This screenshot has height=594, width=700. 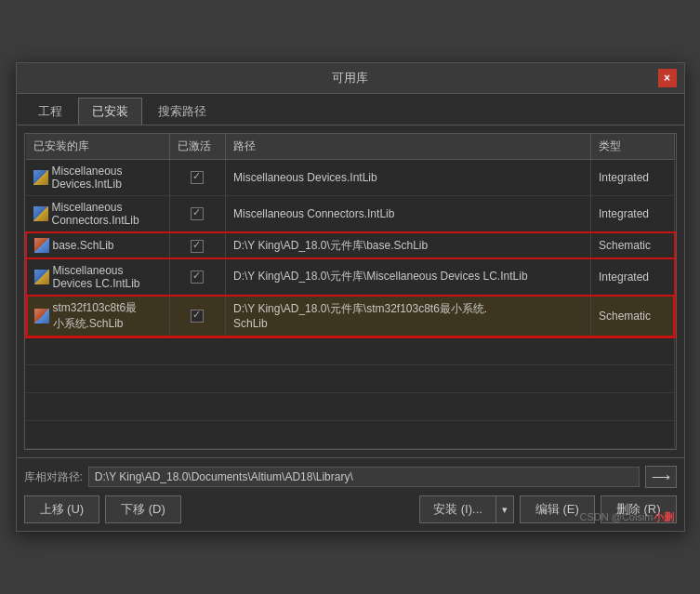 What do you see at coordinates (627, 517) in the screenshot?
I see `watermark: CSDN @Coisim小删` at bounding box center [627, 517].